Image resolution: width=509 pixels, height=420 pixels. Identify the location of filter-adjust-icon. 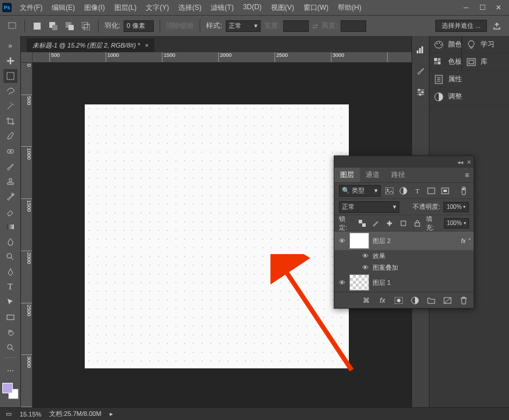
(403, 191).